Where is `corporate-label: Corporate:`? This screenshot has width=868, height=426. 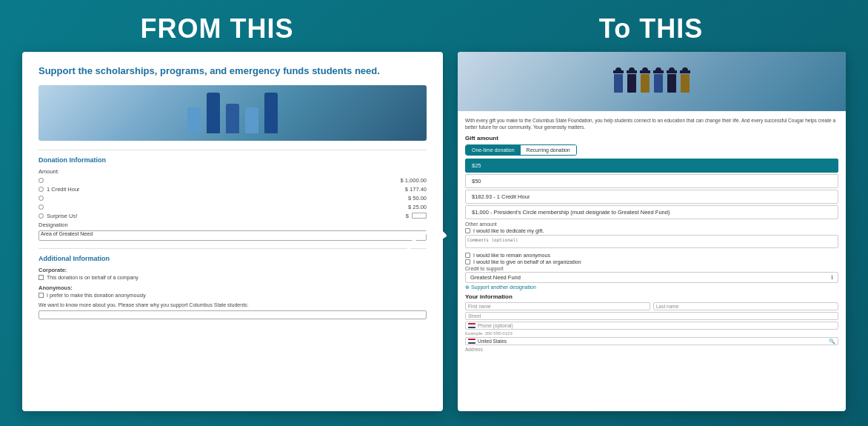
corporate-label: Corporate: is located at coordinates (233, 270).